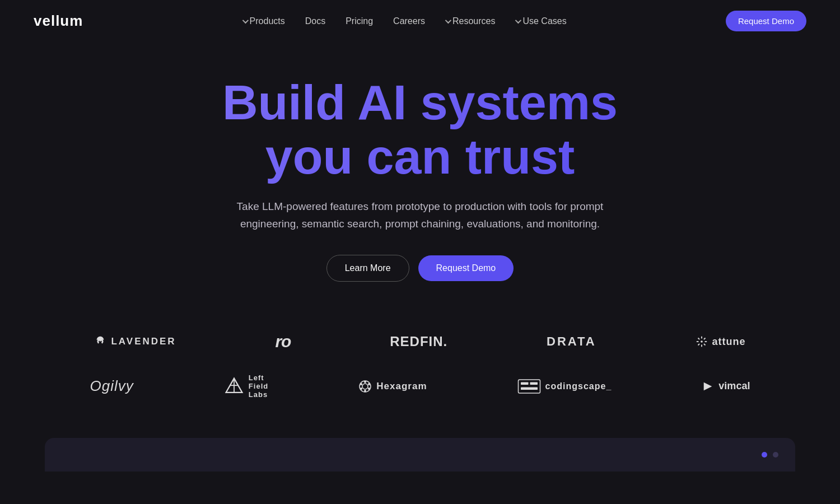  What do you see at coordinates (315, 21) in the screenshot?
I see `nav-item-docs: Docs` at bounding box center [315, 21].